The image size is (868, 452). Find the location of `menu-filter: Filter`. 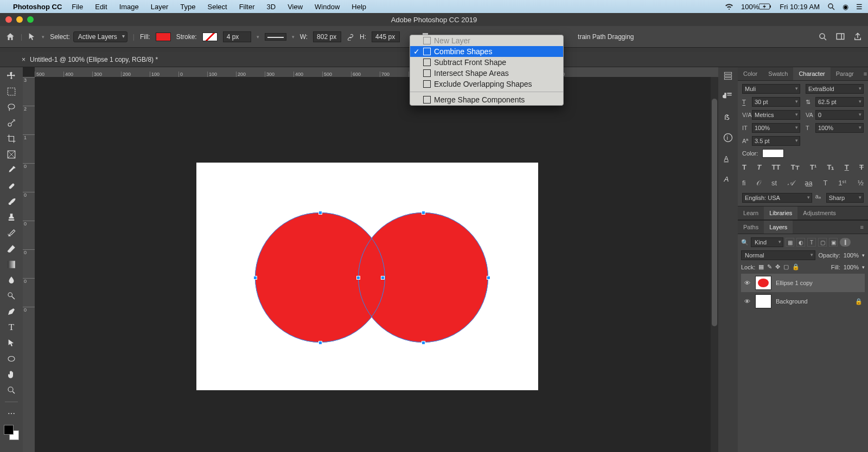

menu-filter: Filter is located at coordinates (247, 7).